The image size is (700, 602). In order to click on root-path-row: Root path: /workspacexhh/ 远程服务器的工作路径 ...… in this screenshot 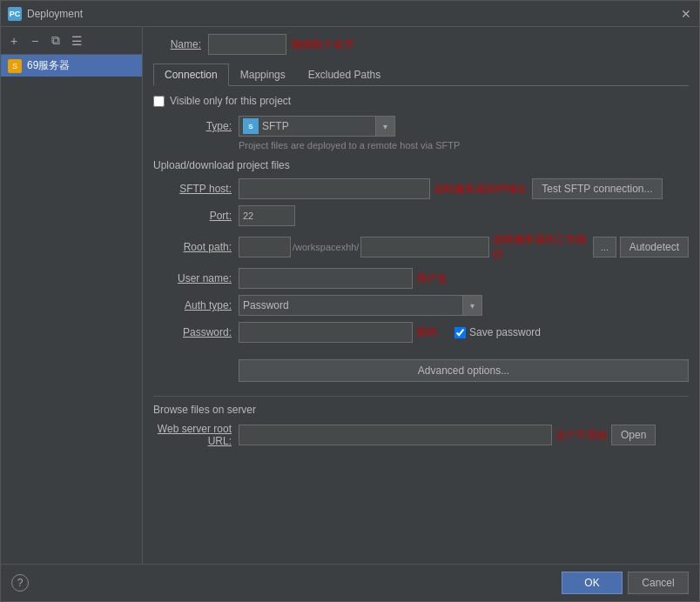, I will do `click(421, 247)`.